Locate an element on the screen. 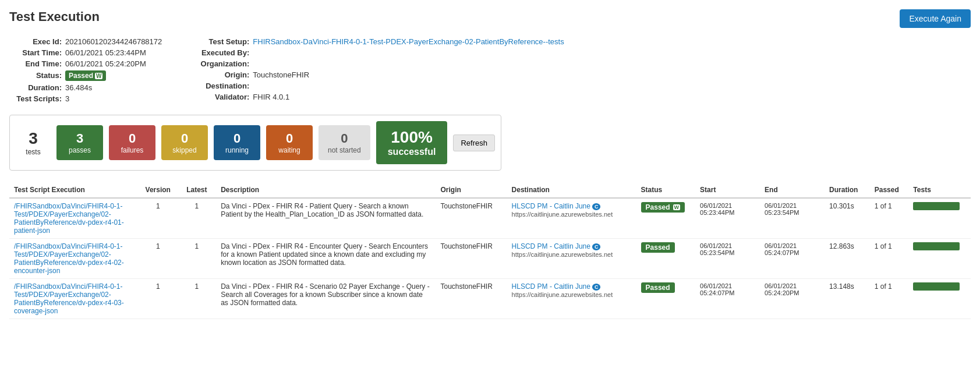 The image size is (980, 375). total-tests: 3 tests is located at coordinates (33, 143).